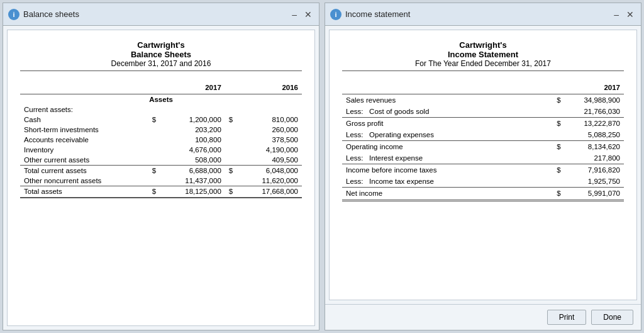 This screenshot has height=333, width=644. What do you see at coordinates (483, 159) in the screenshot?
I see `table-row: Less: Interest expense 217,800` at bounding box center [483, 159].